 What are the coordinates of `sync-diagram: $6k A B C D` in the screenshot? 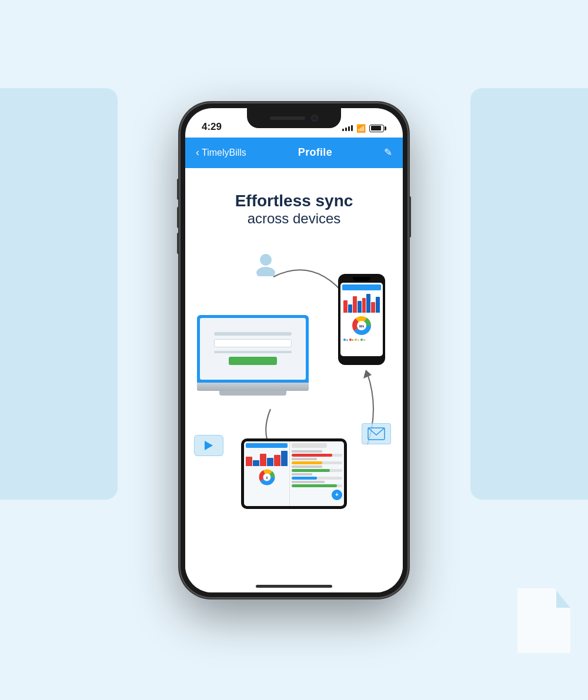 It's located at (294, 386).